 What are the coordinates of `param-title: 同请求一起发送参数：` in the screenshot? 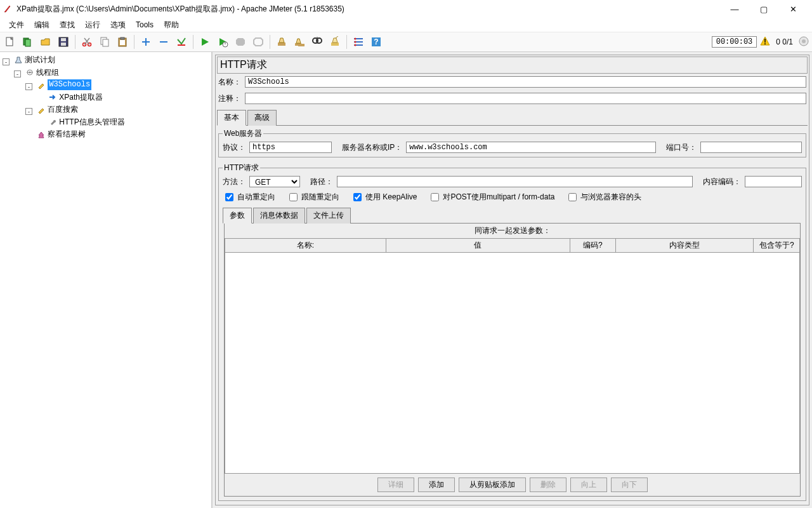 It's located at (513, 231).